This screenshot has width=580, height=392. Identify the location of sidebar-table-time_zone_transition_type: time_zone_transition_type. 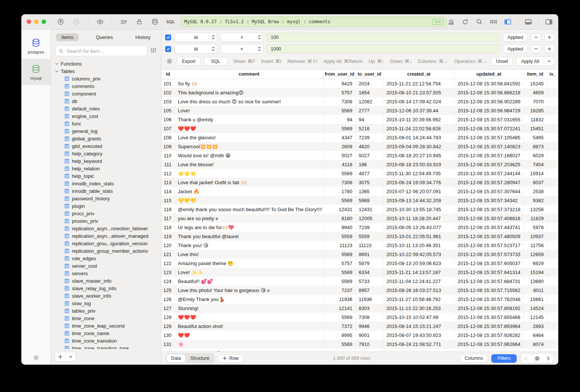
(108, 347).